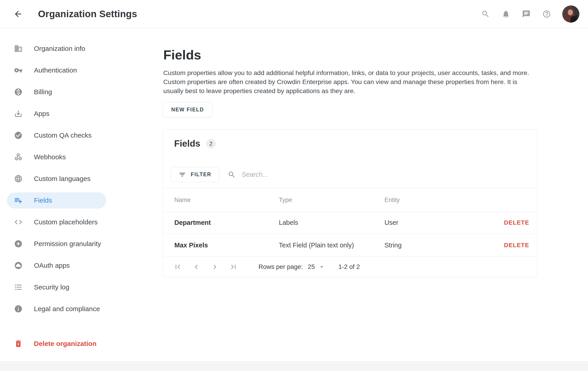  What do you see at coordinates (18, 70) in the screenshot?
I see `key-icon` at bounding box center [18, 70].